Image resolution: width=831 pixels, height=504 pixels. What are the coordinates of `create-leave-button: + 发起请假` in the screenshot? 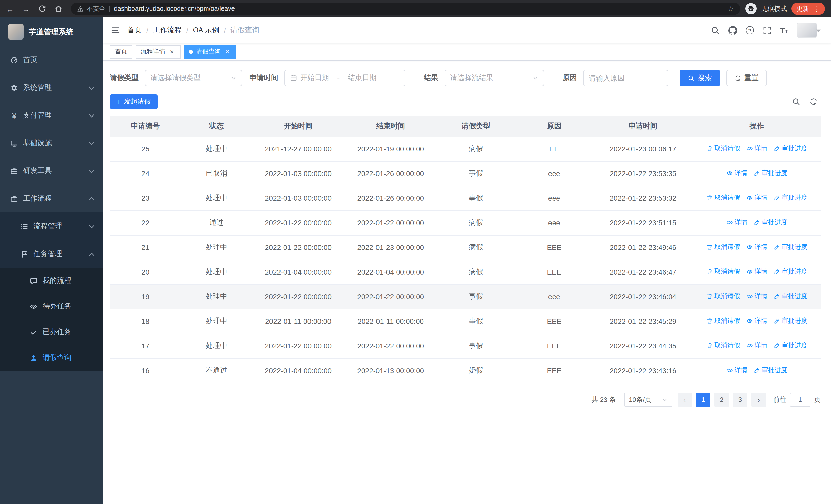 It's located at (134, 102).